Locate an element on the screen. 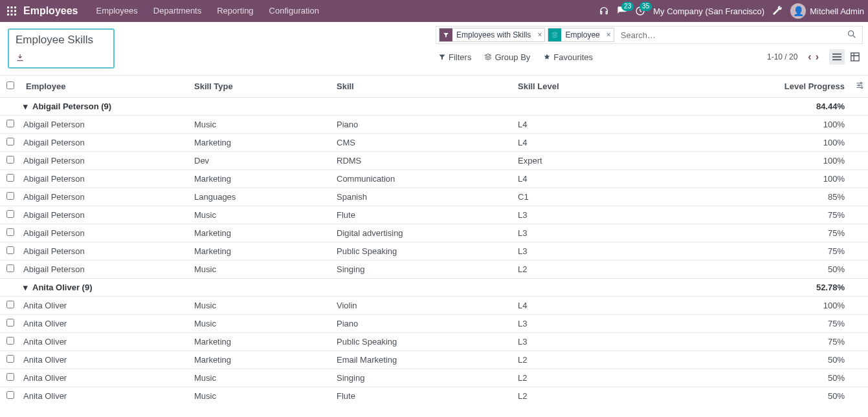 The image size is (868, 417). groupby-facet-close: × is located at coordinates (608, 35).